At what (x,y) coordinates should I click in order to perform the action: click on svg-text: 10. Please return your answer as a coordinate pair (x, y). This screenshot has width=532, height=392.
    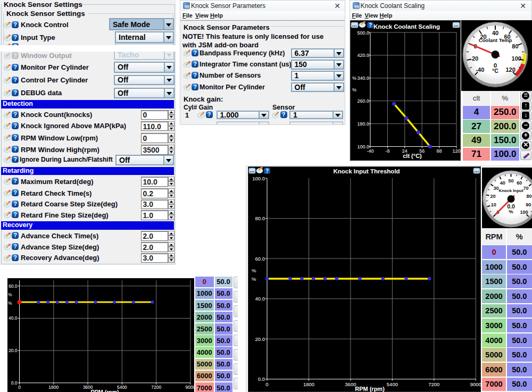
    Looking at the image, I should click on (494, 205).